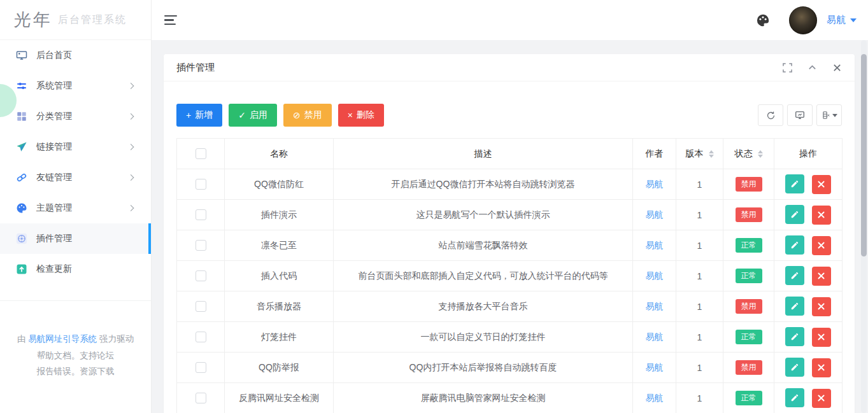 This screenshot has width=868, height=413. What do you see at coordinates (787, 67) in the screenshot?
I see `fullscreen-icon` at bounding box center [787, 67].